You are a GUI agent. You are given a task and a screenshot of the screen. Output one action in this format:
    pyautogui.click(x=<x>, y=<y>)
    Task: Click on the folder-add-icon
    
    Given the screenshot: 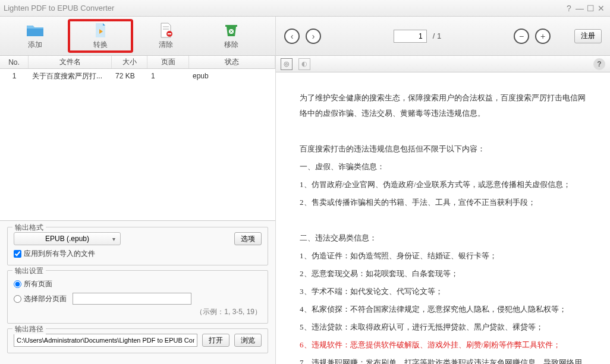 What is the action you would take?
    pyautogui.click(x=35, y=30)
    